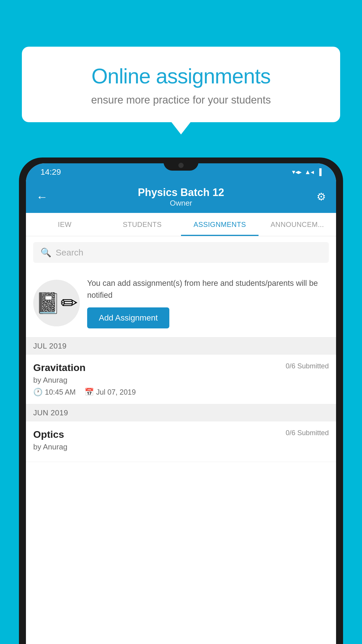 This screenshot has width=362, height=644. What do you see at coordinates (49, 435) in the screenshot?
I see `assignment-name-optics: Optics` at bounding box center [49, 435].